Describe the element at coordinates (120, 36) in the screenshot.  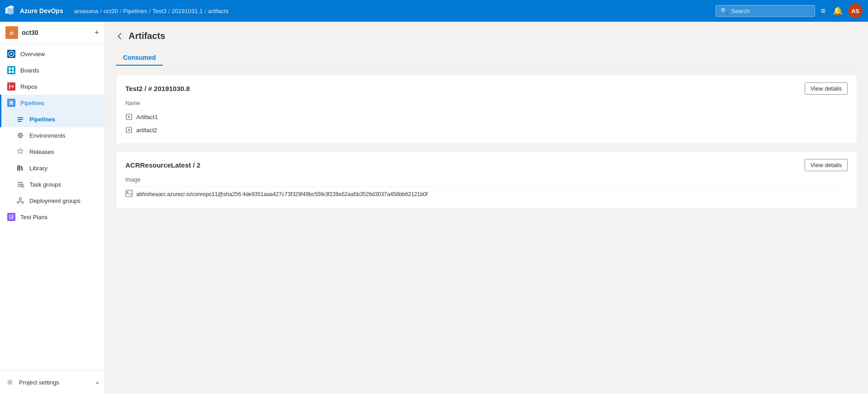
I see `back-arrow-icon` at that location.